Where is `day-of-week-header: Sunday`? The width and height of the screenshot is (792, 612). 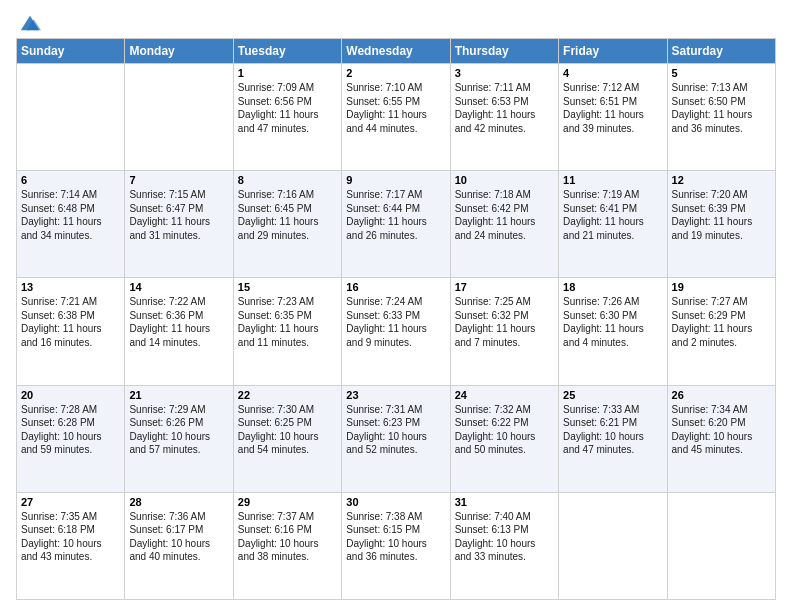
day-of-week-header: Sunday is located at coordinates (71, 52).